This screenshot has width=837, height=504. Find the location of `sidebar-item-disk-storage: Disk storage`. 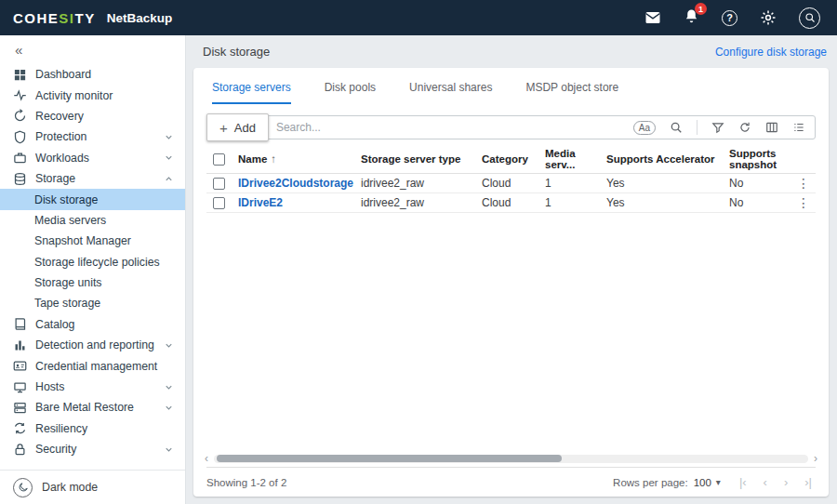

sidebar-item-disk-storage: Disk storage is located at coordinates (93, 199).